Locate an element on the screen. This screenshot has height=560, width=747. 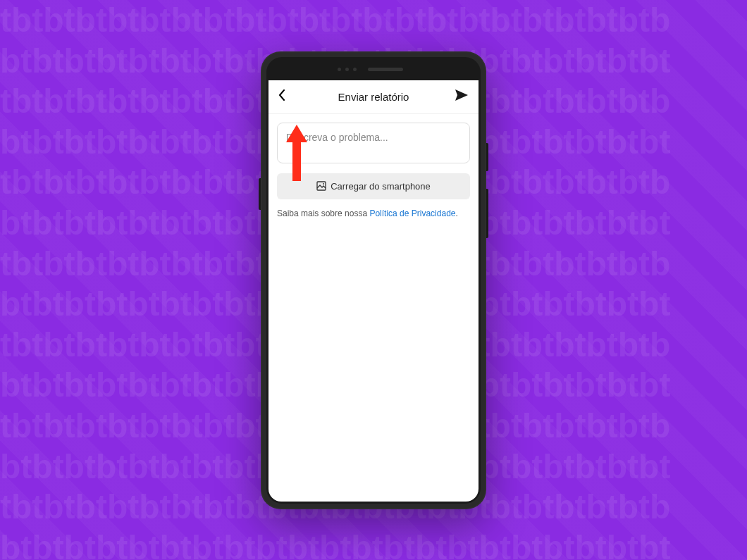
upload-button-label: Carregar do smartphone is located at coordinates (381, 186).